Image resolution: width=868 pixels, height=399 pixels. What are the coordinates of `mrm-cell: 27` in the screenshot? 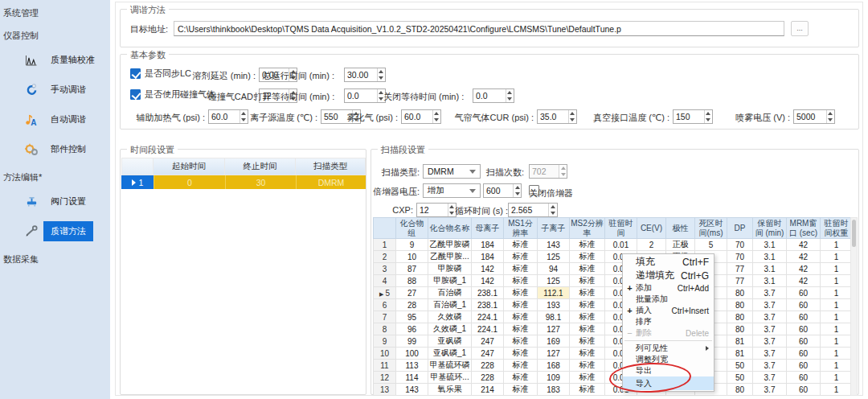 It's located at (412, 293).